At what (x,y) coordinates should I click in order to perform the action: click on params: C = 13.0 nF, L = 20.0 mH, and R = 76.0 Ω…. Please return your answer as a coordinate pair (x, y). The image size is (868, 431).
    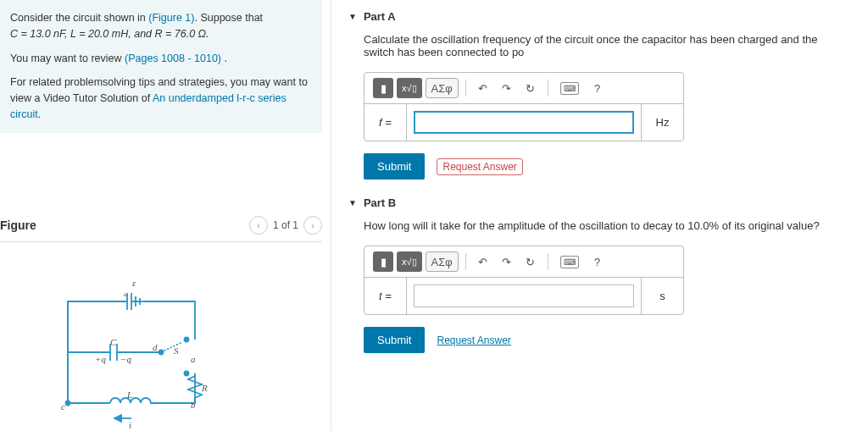
    Looking at the image, I should click on (110, 34).